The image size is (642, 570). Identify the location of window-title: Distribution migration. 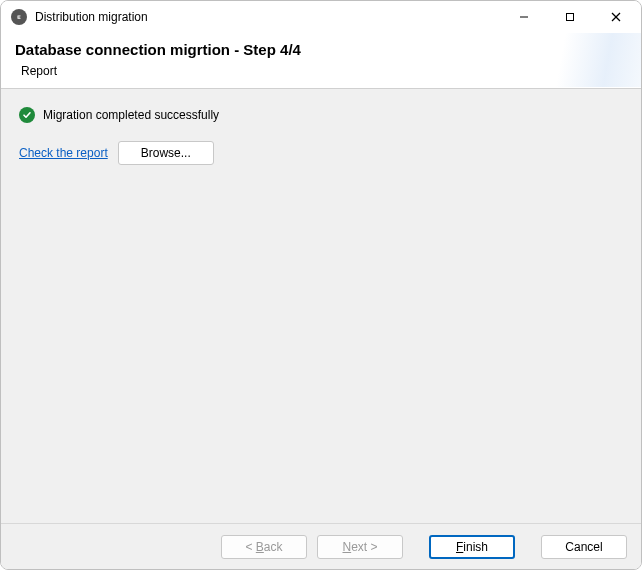
(92, 17).